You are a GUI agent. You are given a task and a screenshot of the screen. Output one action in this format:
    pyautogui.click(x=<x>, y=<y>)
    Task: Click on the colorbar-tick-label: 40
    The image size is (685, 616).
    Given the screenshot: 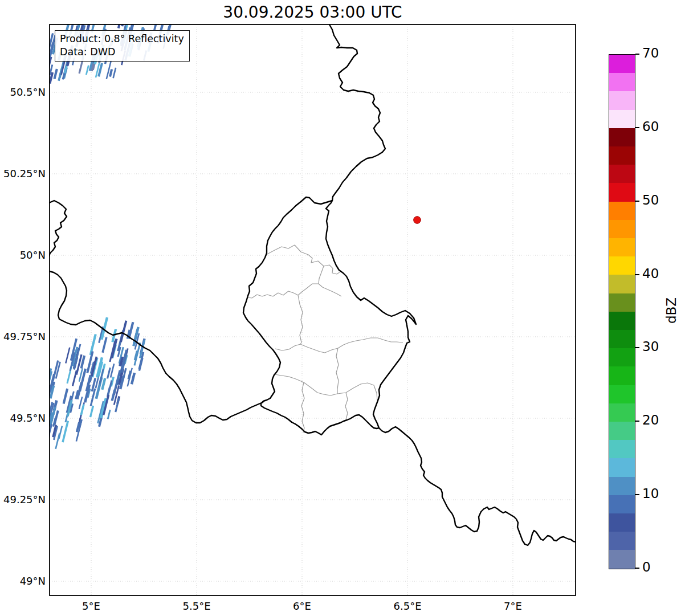 What is the action you would take?
    pyautogui.click(x=651, y=274)
    